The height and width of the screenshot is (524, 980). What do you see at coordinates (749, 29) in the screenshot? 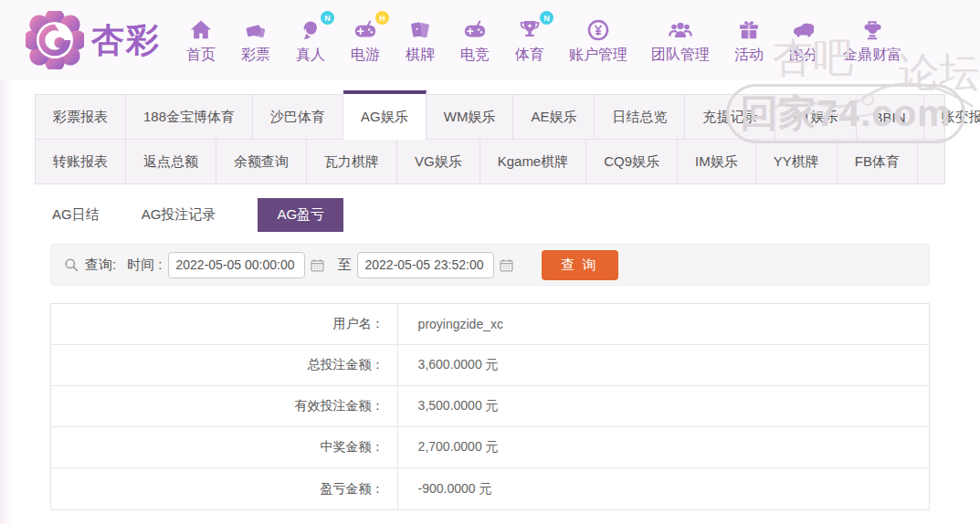
I see `gift-icon` at bounding box center [749, 29].